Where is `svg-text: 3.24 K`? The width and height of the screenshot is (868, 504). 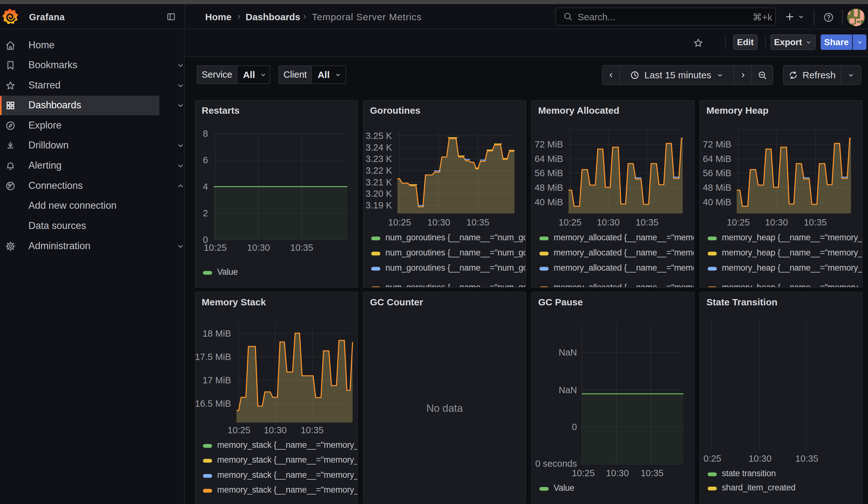 svg-text: 3.24 K is located at coordinates (379, 147).